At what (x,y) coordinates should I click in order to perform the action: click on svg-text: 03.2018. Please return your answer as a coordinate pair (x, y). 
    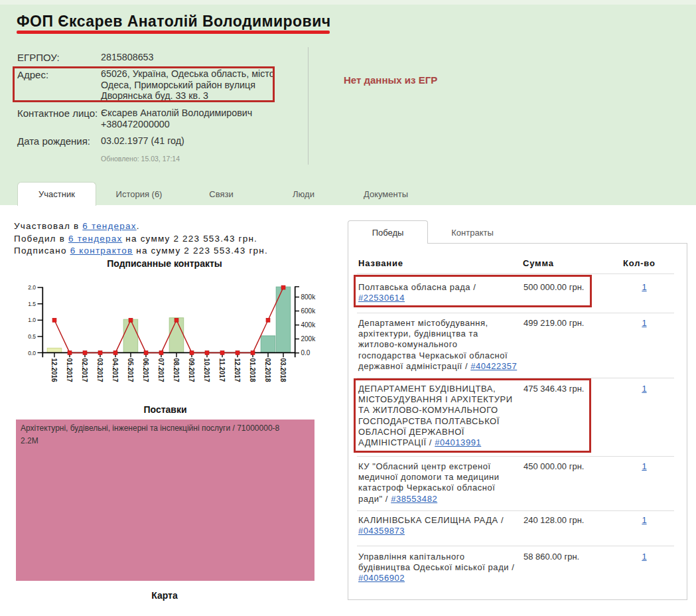
    Looking at the image, I should click on (283, 370).